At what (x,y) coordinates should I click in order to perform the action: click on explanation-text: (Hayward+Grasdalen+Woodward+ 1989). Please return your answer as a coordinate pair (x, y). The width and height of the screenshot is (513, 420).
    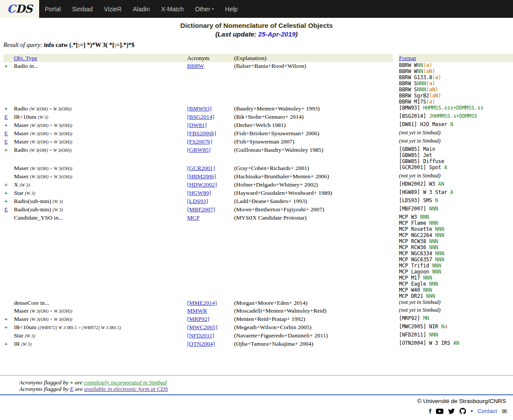
    Looking at the image, I should click on (283, 193).